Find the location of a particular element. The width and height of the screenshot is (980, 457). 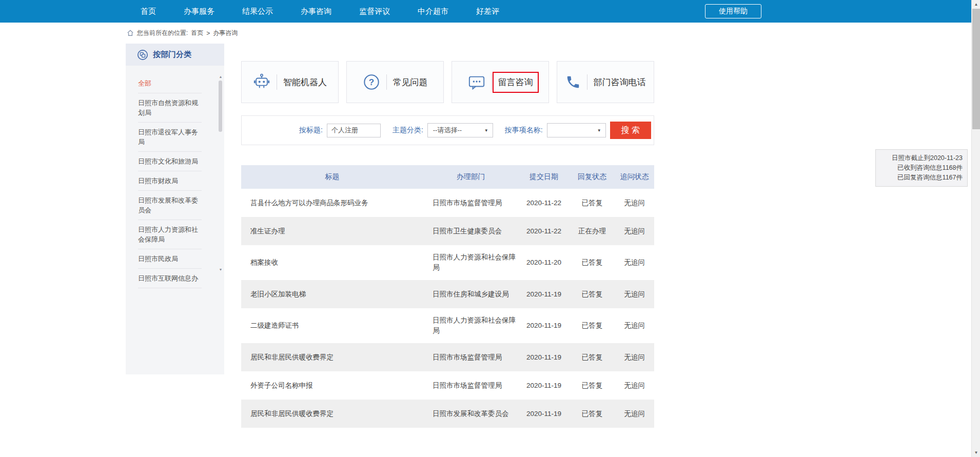

search-button: 搜 索 is located at coordinates (631, 130).